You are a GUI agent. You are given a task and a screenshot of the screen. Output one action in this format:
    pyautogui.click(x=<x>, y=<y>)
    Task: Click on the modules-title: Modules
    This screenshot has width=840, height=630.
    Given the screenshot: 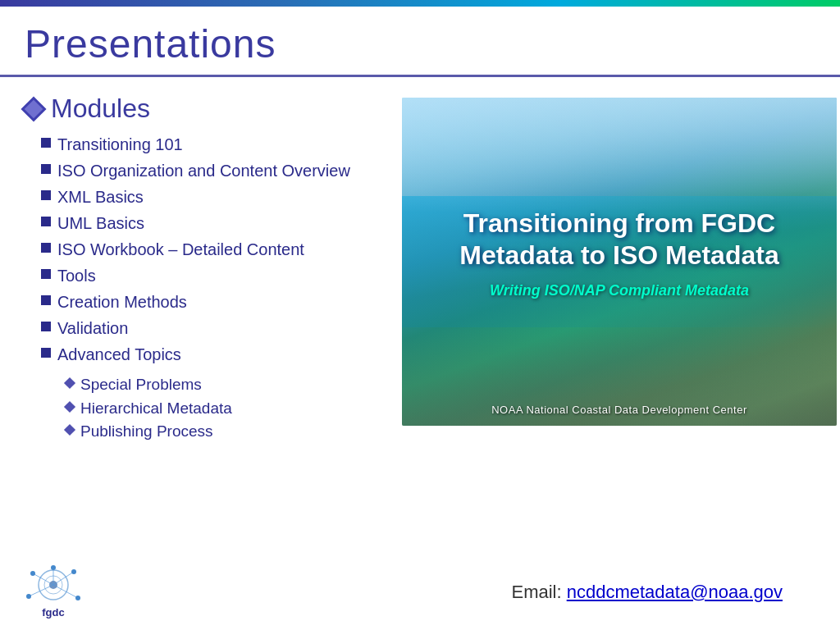 What is the action you would take?
    pyautogui.click(x=100, y=108)
    